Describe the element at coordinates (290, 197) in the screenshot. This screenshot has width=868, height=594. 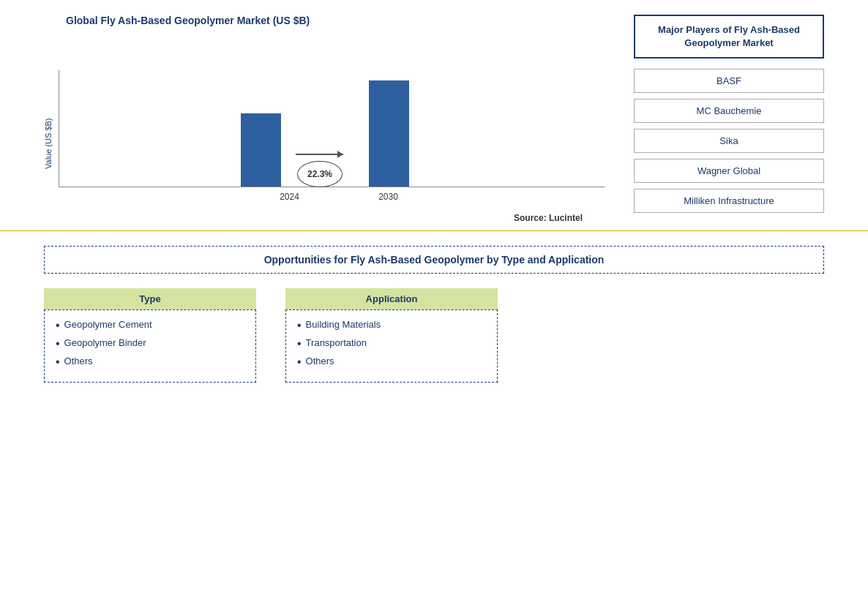
I see `x-label-2024: 2024` at that location.